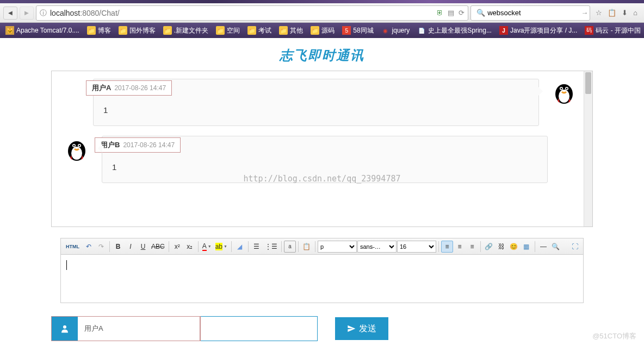 The image size is (644, 346). I want to click on bookmark-item: 📄史上最全最强Spring..., so click(455, 30).